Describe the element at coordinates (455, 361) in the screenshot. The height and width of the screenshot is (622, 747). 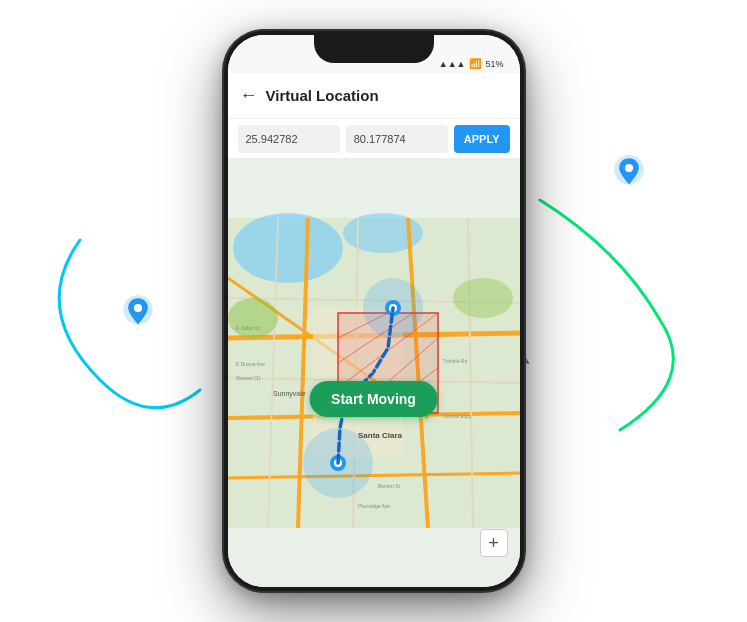
I see `svg-text: Trimble Rd` at that location.